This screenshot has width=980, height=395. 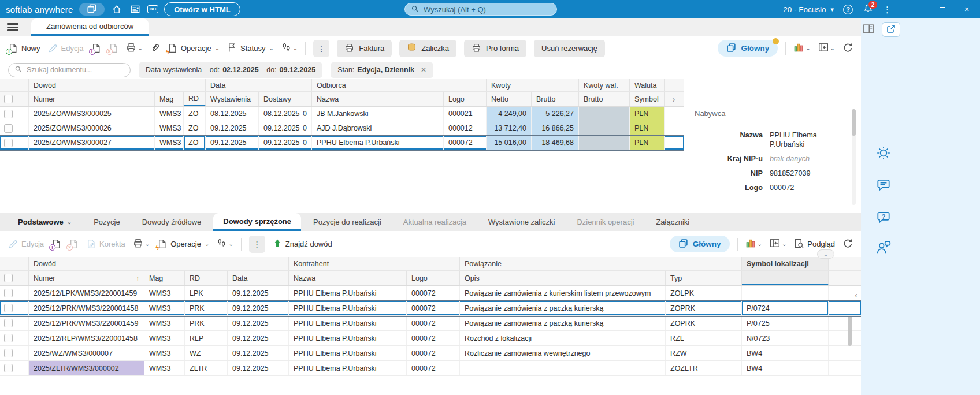 What do you see at coordinates (347, 222) in the screenshot?
I see `detail-tab: Pozycje do realizacji ⌄` at bounding box center [347, 222].